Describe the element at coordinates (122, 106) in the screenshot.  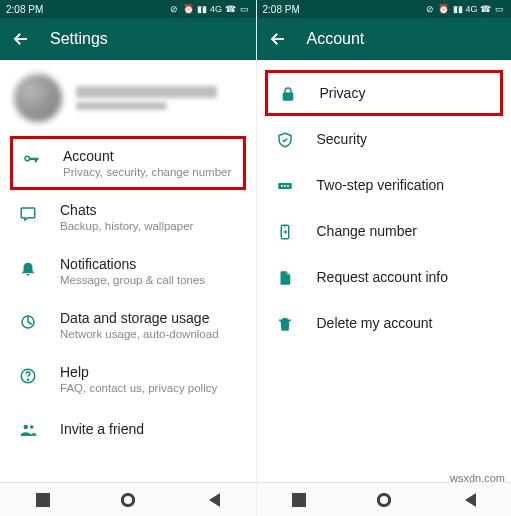
I see `profile-status-blurred` at that location.